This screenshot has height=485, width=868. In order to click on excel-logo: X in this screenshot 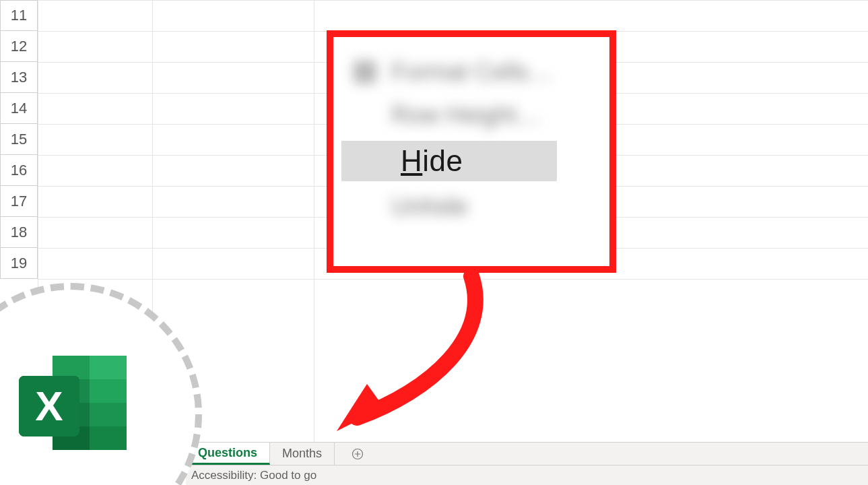, I will do `click(74, 404)`.